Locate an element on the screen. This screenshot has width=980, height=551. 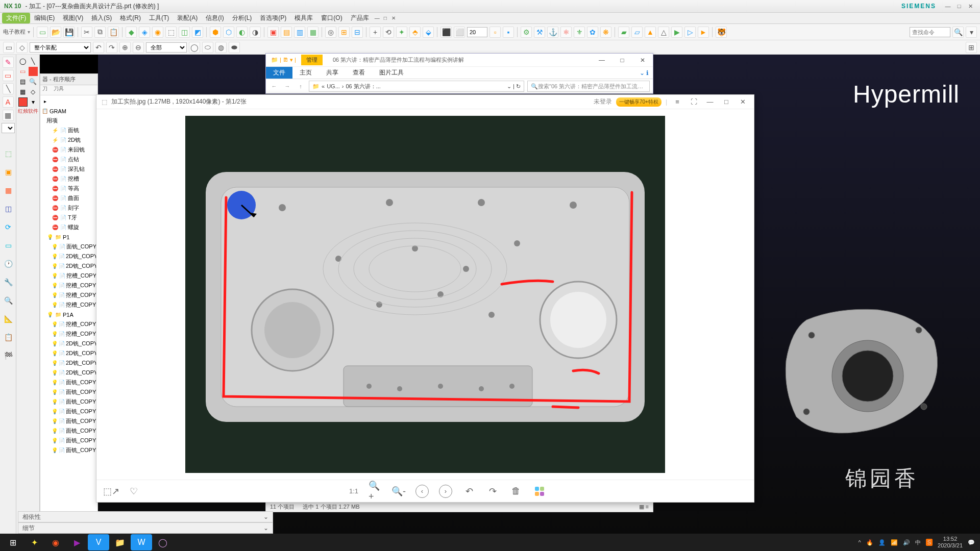
tool15-icon: ◎ is located at coordinates (331, 32).